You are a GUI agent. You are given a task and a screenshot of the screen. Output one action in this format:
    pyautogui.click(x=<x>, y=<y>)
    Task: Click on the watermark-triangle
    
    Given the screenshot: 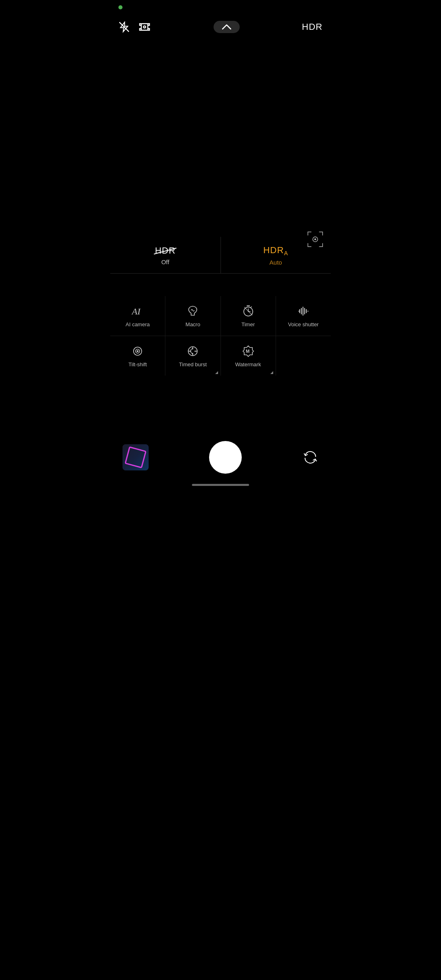 What is the action you would take?
    pyautogui.click(x=272, y=372)
    